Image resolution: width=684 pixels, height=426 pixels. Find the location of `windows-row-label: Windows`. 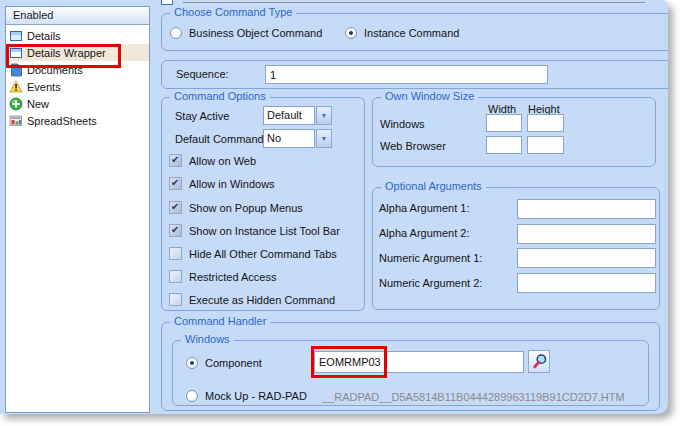

windows-row-label: Windows is located at coordinates (402, 124).